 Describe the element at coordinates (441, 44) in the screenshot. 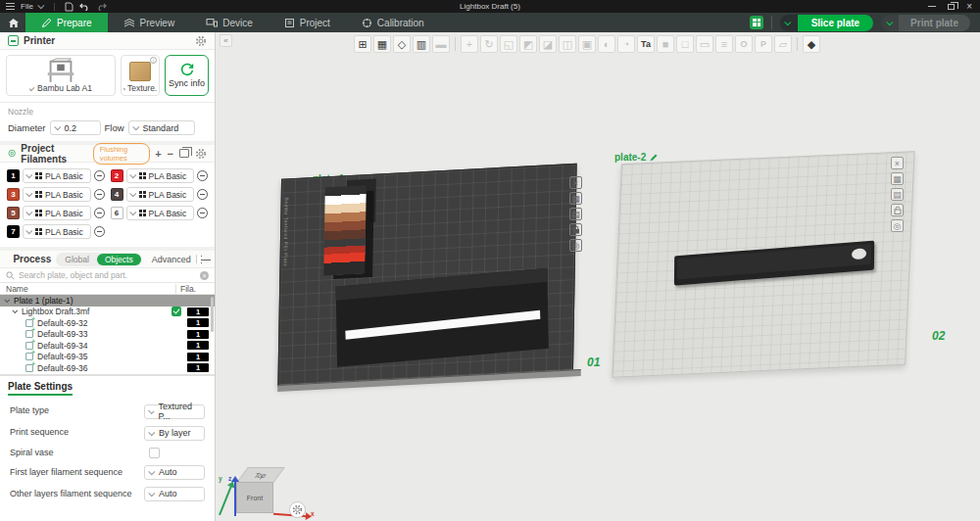

I see `merge-icon: ▬` at that location.